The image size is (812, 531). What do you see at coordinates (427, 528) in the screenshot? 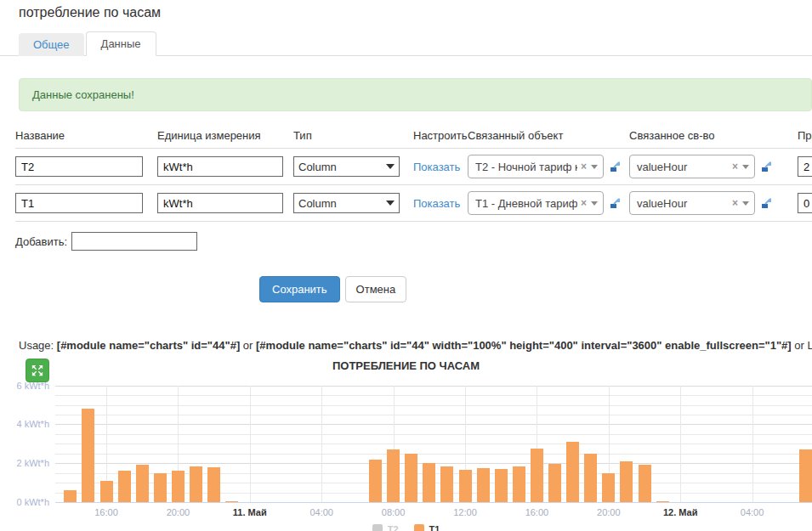
I see `legend-item: T1` at bounding box center [427, 528].